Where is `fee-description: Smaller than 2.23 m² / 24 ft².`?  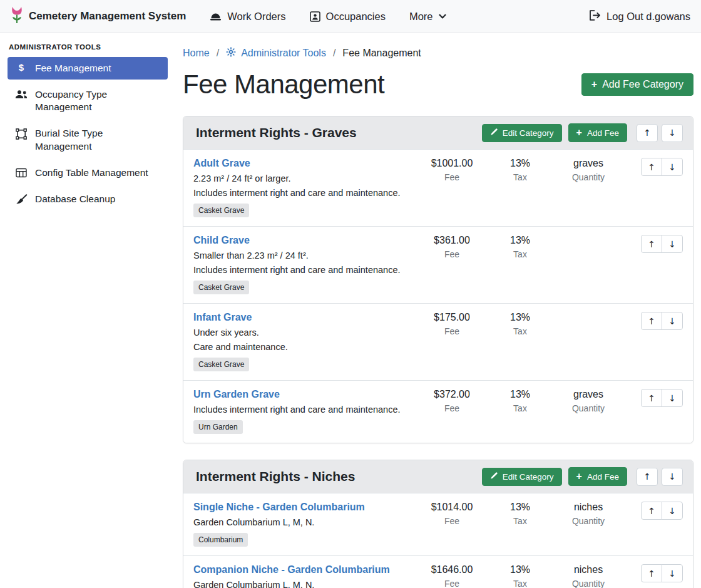
fee-description: Smaller than 2.23 m² / 24 ft². is located at coordinates (304, 255).